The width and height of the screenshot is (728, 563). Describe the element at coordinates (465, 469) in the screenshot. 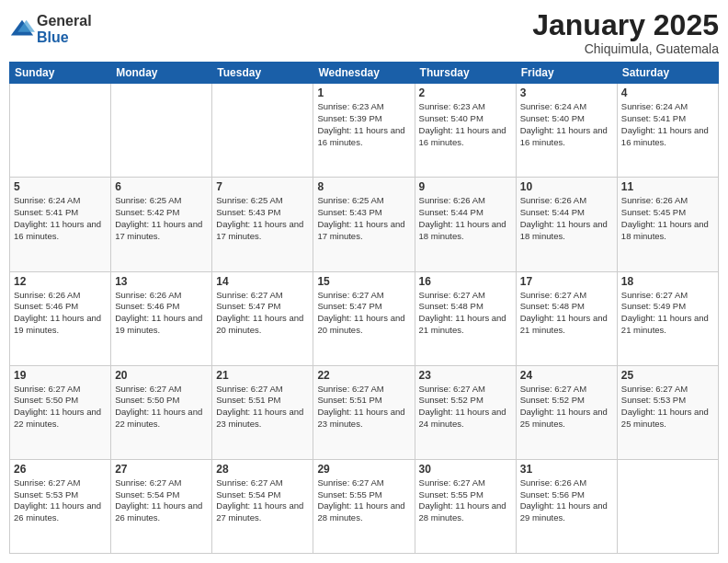

I see `day-number: 30` at that location.